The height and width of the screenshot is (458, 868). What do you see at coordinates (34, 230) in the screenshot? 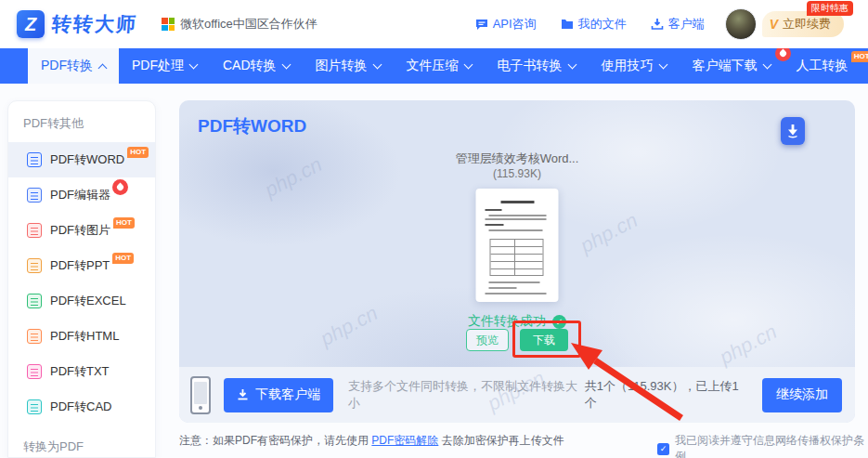
I see `image-doc-icon` at bounding box center [34, 230].